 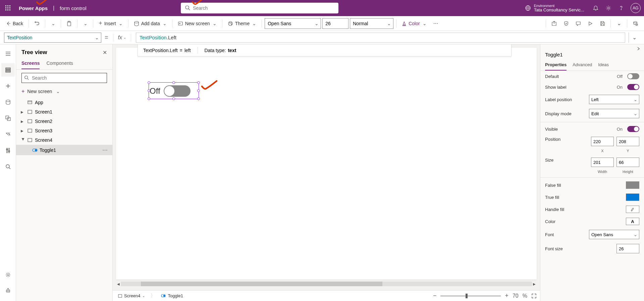 What do you see at coordinates (64, 121) in the screenshot?
I see `tree-item-screen2: ▶ Screen2` at bounding box center [64, 121].